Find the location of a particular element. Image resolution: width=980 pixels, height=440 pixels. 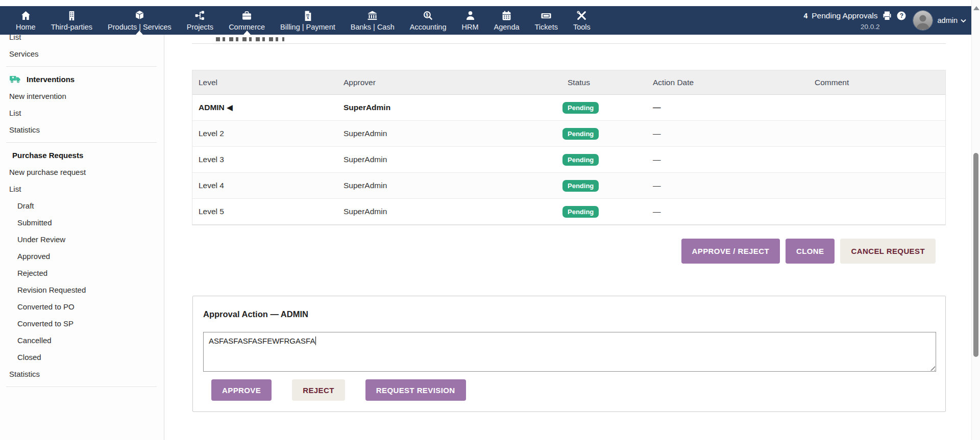

pending-approvals-link: Pending Approvals is located at coordinates (844, 16).